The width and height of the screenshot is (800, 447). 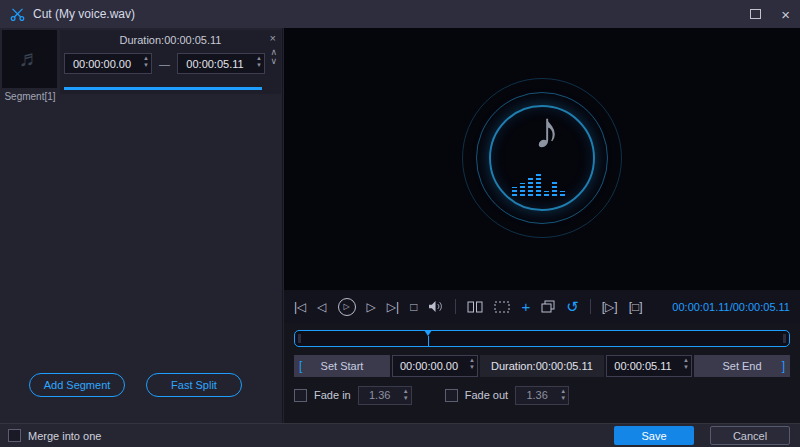 What do you see at coordinates (542, 396) in the screenshot?
I see `fade-out-field: ▲ ▼` at bounding box center [542, 396].